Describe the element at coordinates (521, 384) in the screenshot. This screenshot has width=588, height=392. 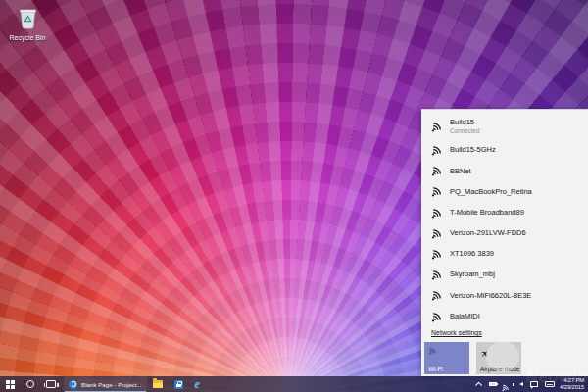
I see `speaker-icon` at that location.